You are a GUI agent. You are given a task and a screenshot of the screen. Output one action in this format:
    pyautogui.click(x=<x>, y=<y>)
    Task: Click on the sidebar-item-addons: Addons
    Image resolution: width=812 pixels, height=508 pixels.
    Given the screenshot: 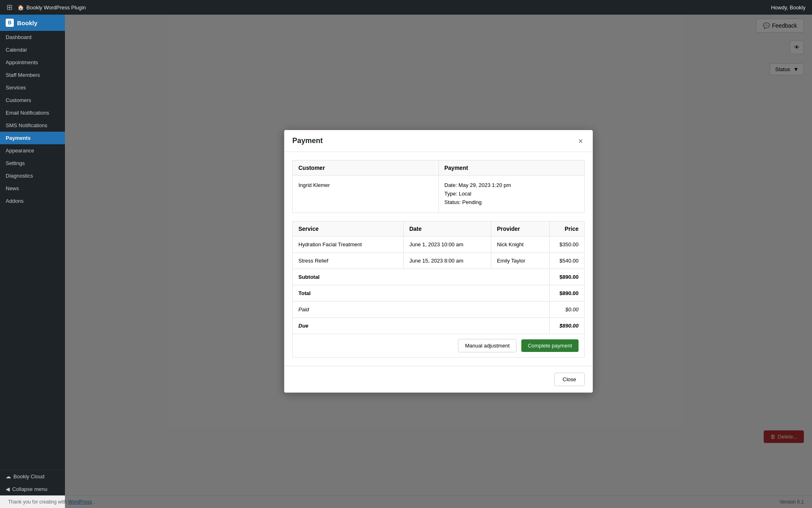 What is the action you would take?
    pyautogui.click(x=32, y=201)
    